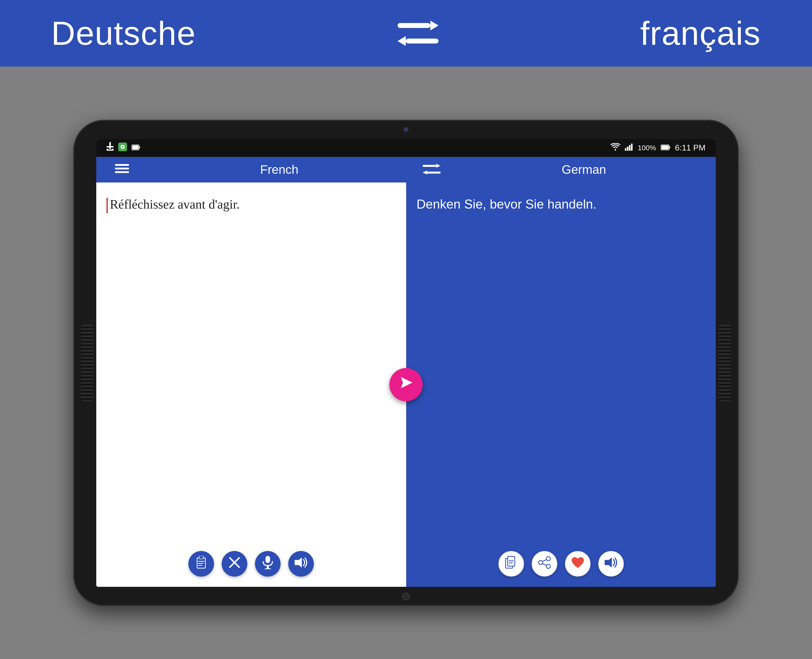 This screenshot has width=812, height=659. Describe the element at coordinates (124, 148) in the screenshot. I see `status-icons-left` at that location.